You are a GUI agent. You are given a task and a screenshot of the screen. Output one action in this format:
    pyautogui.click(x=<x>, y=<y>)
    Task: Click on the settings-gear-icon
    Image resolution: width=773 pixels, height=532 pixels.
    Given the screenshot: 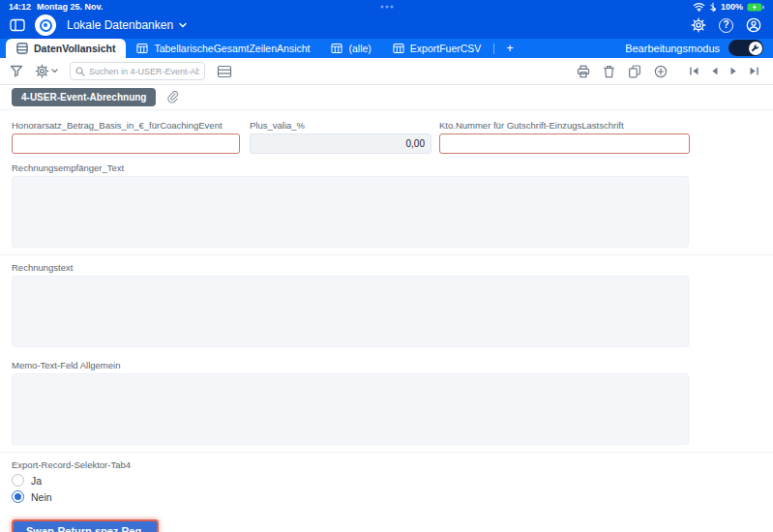 What is the action you would take?
    pyautogui.click(x=699, y=25)
    